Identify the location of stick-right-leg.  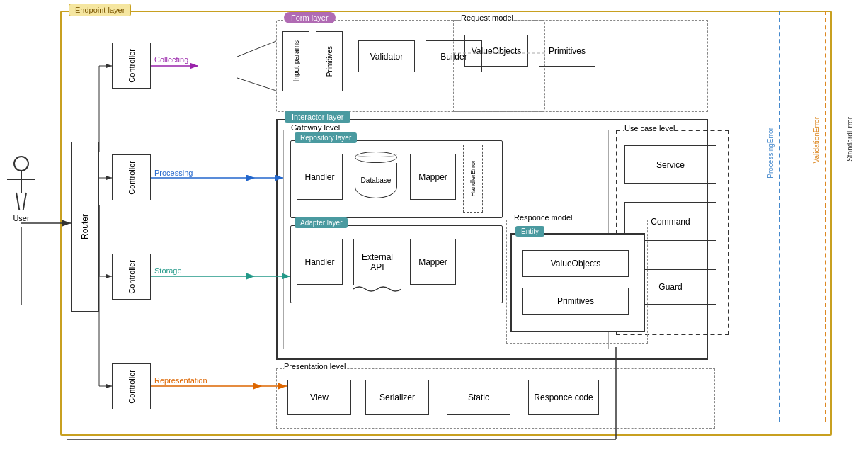
(25, 201).